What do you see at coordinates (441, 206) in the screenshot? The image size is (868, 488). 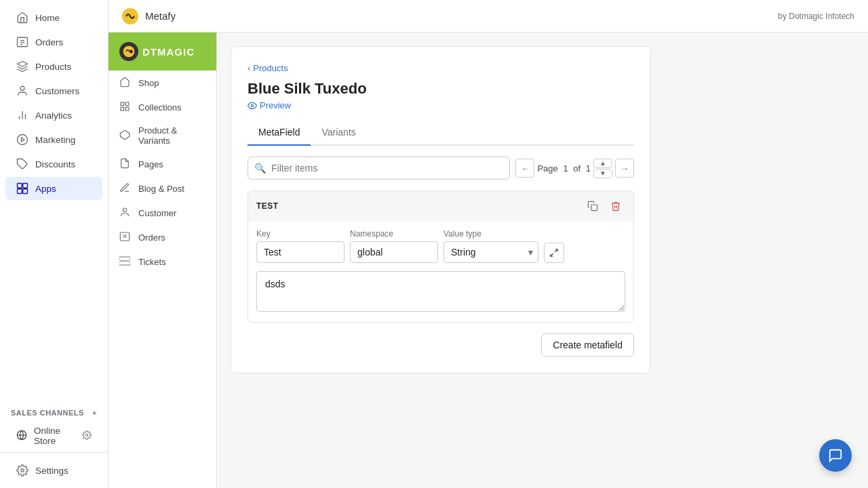 I see `metafield-section-header: TEST` at bounding box center [441, 206].